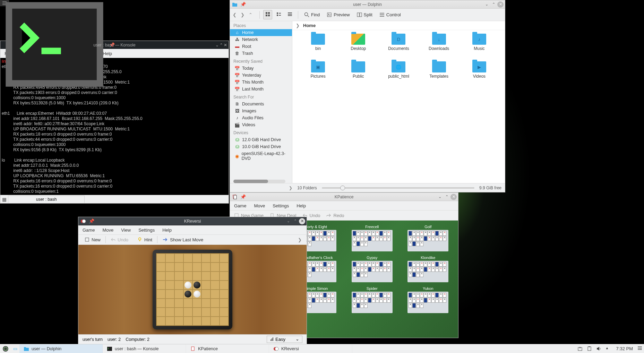 This screenshot has width=644, height=353. What do you see at coordinates (4, 199) in the screenshot?
I see `new-tab-button: ▦` at bounding box center [4, 199].